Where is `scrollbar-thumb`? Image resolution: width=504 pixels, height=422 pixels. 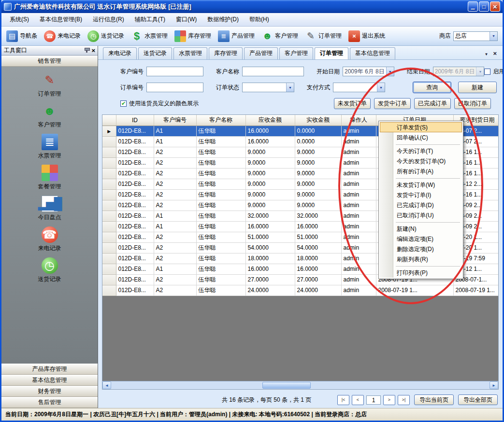 scrollbar-thumb is located at coordinates (287, 385).